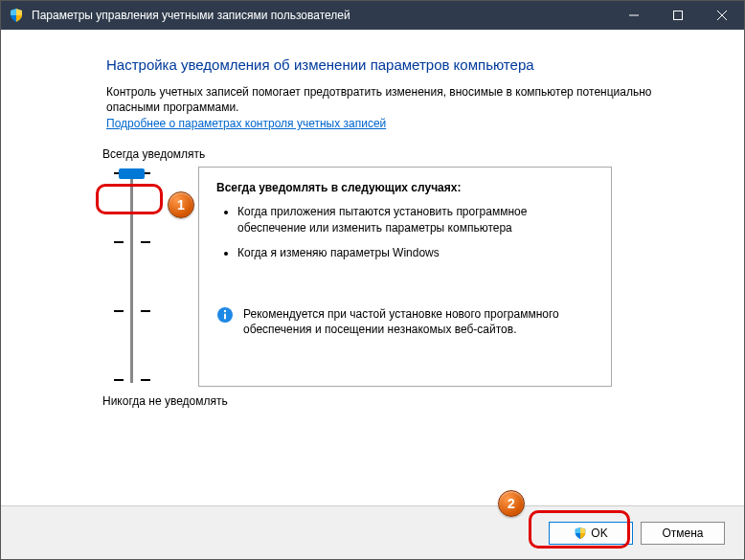 The width and height of the screenshot is (745, 560). I want to click on minimize-button, so click(634, 15).